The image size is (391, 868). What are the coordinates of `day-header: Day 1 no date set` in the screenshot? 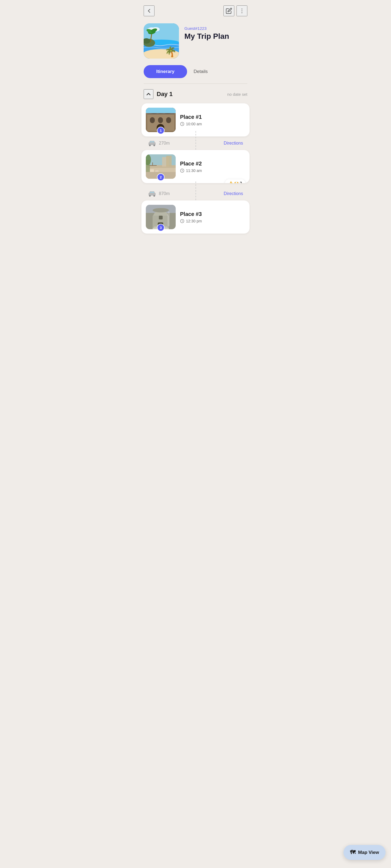 It's located at (196, 94).